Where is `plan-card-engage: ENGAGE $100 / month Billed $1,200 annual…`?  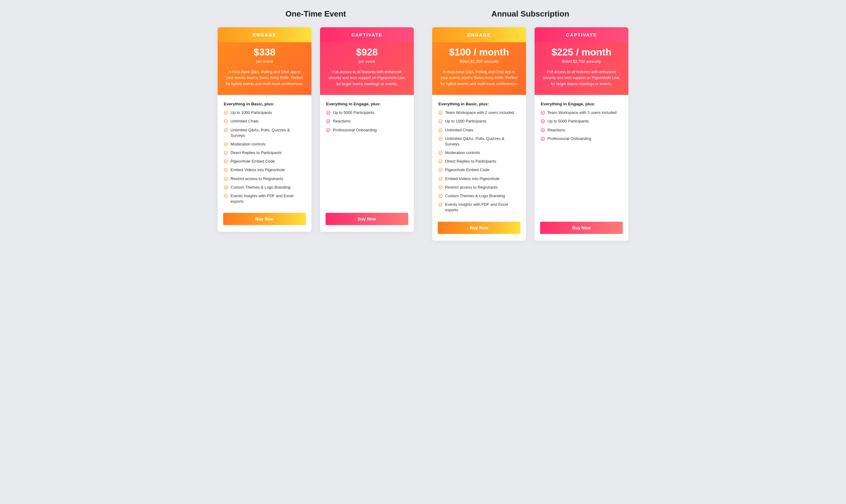 plan-card-engage: ENGAGE $100 / month Billed $1,200 annual… is located at coordinates (479, 134).